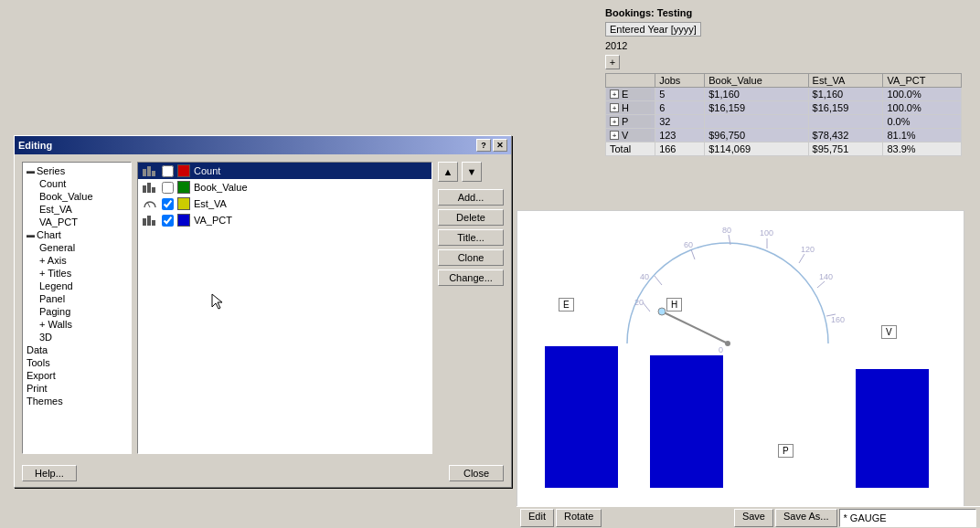 The image size is (980, 528). I want to click on save-as-btn: Save As..., so click(806, 518).